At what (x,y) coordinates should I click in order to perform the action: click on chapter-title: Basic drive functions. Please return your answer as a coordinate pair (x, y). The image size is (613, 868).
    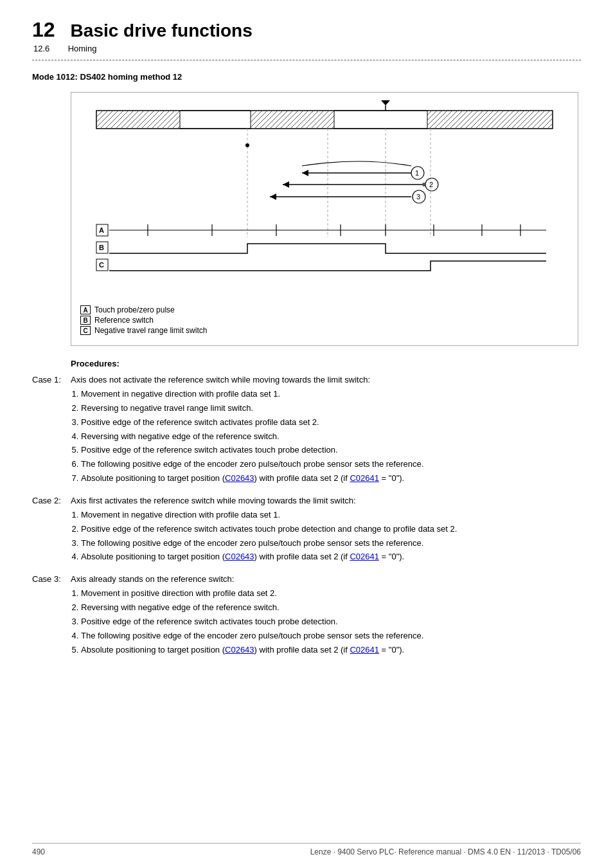
    Looking at the image, I should click on (162, 31).